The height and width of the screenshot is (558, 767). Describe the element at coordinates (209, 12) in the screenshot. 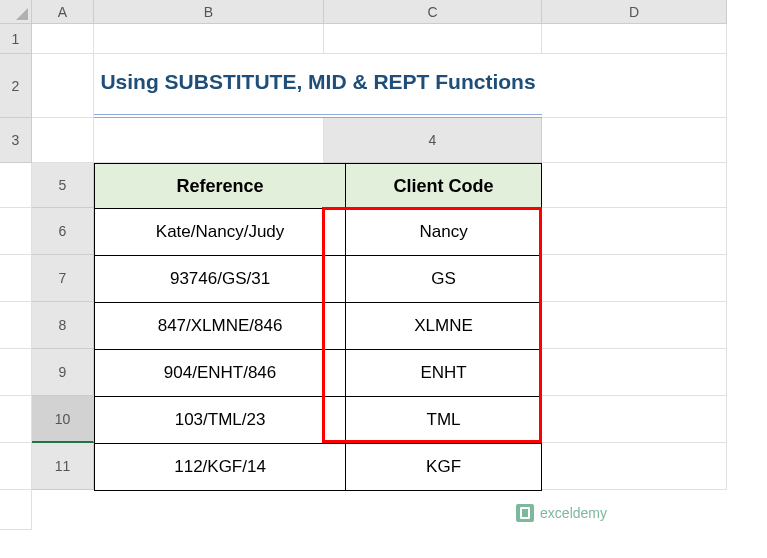

I see `col-header-b: B` at that location.